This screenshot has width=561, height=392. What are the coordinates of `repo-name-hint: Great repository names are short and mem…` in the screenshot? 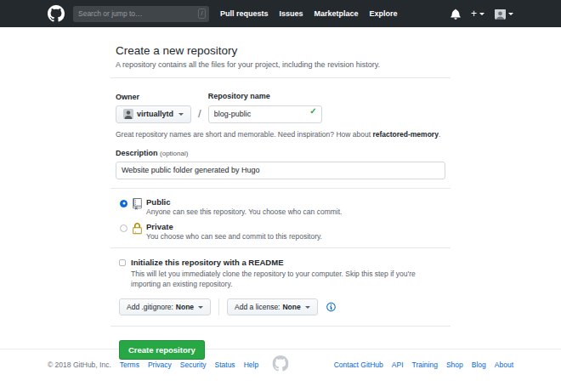 It's located at (280, 134).